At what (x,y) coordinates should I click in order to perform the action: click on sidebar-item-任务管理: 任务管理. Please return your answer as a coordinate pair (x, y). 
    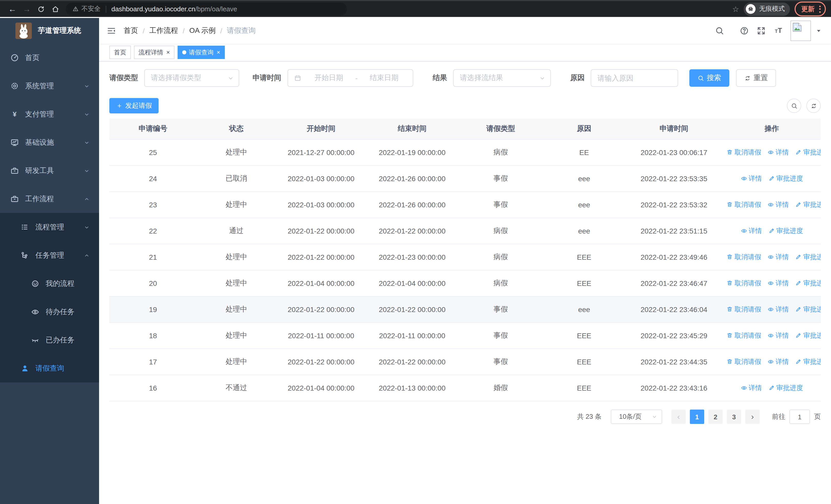
    Looking at the image, I should click on (50, 256).